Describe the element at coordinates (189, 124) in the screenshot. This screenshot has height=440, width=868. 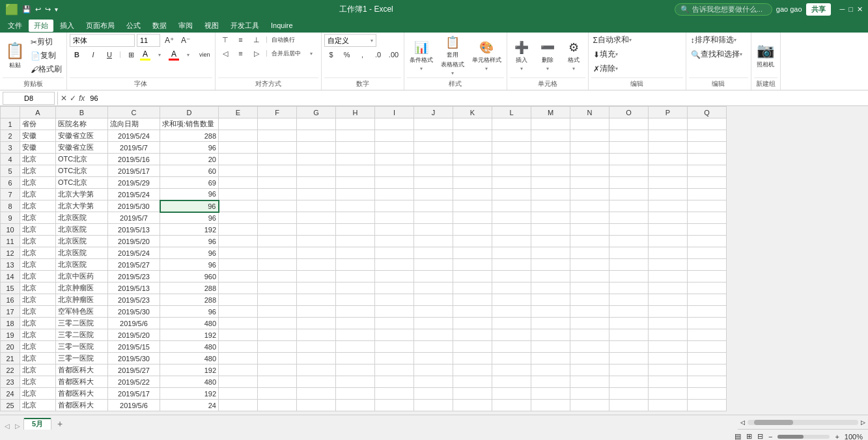
I see `table-cell: 求和项:销售数量` at that location.